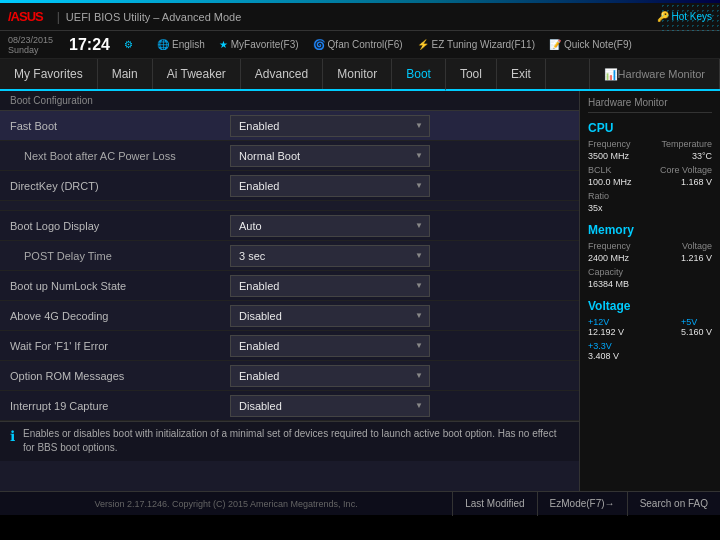 The width and height of the screenshot is (720, 540). Describe the element at coordinates (696, 258) in the screenshot. I see `mem-volt-val: 1.216 V` at that location.